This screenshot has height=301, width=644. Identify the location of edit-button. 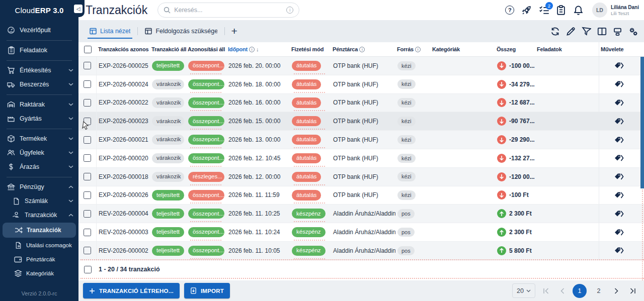
(571, 31).